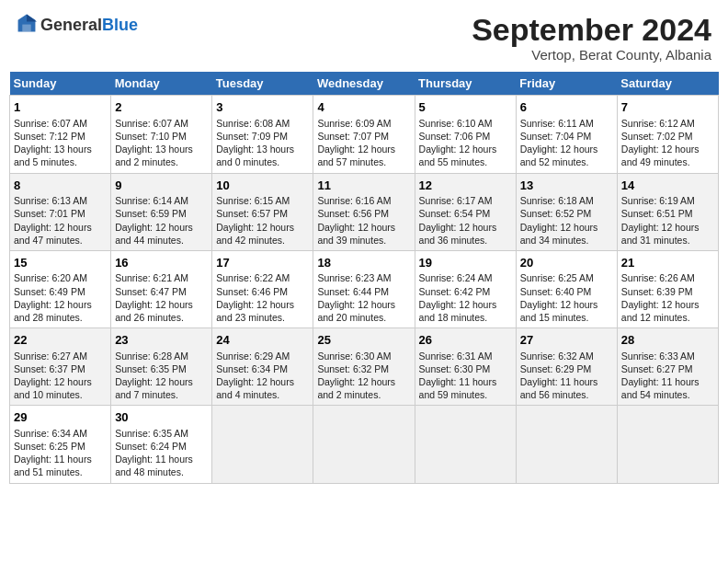 The image size is (728, 563). Describe the element at coordinates (364, 134) in the screenshot. I see `week-row-1: 1Sunrise: 6:07 AMSunset: 7:12 PMDaylight…` at that location.